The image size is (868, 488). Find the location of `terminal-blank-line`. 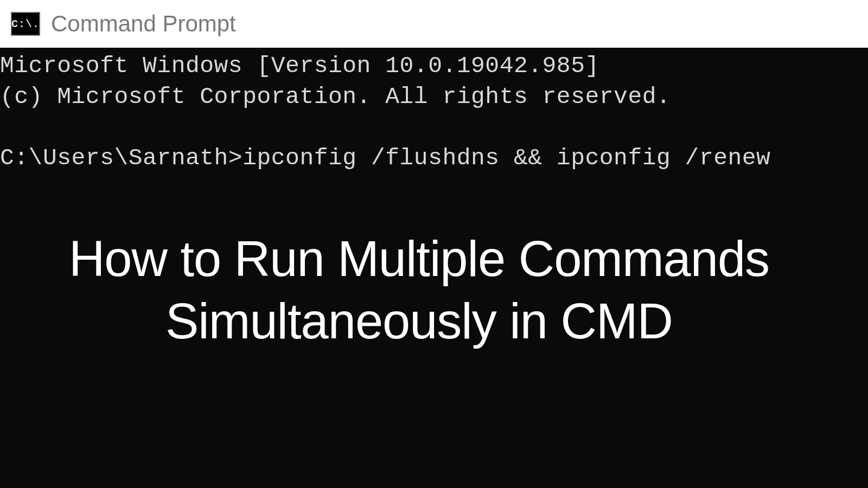

terminal-blank-line is located at coordinates (434, 128).